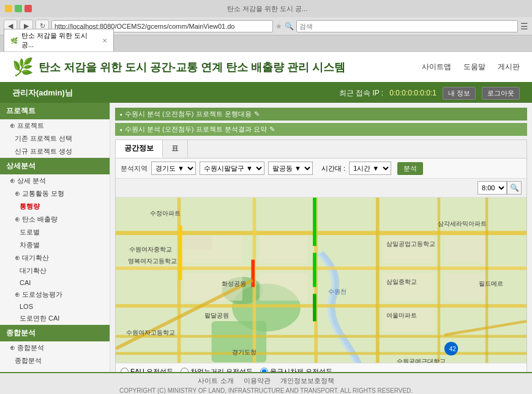  What do you see at coordinates (266, 383) in the screenshot?
I see `app-footer: 사이트 소개 이용약관 개인정보보호정책 COPYRIGHT (C) MINIS…` at bounding box center [266, 383].